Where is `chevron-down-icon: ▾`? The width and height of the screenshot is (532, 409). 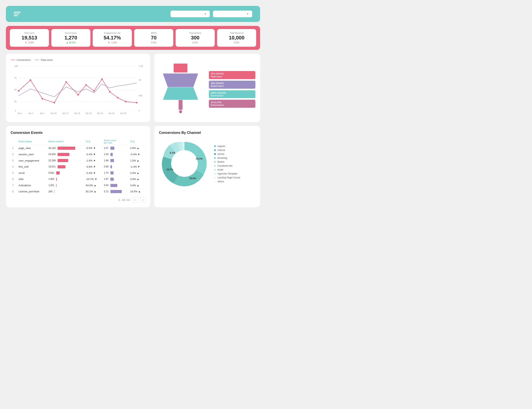
chevron-down-icon: ▾ is located at coordinates (205, 14).